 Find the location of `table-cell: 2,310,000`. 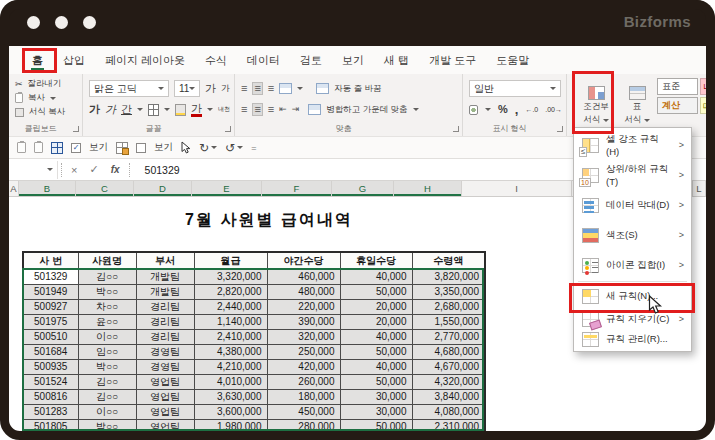

table-cell: 2,310,000 is located at coordinates (448, 425).